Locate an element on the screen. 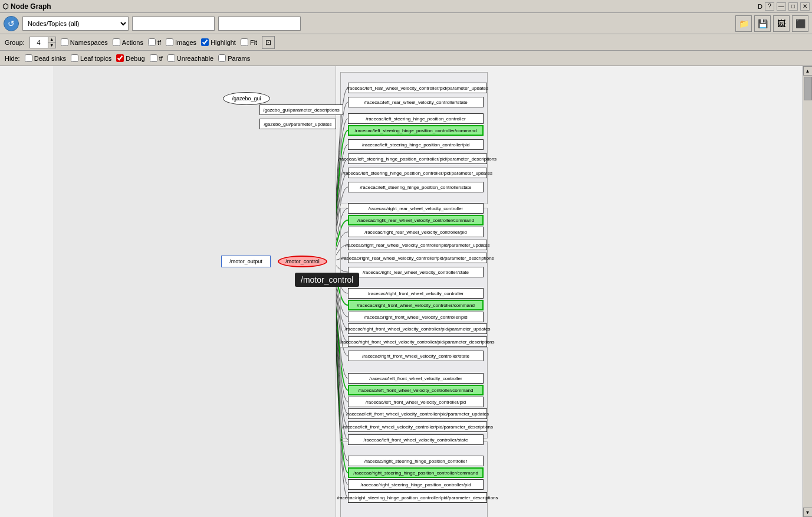  namespaces-checkbox is located at coordinates (65, 42).